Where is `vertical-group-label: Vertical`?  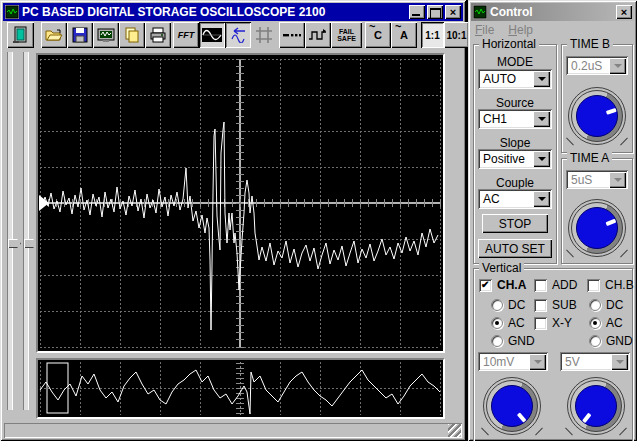 vertical-group-label: Vertical is located at coordinates (502, 268).